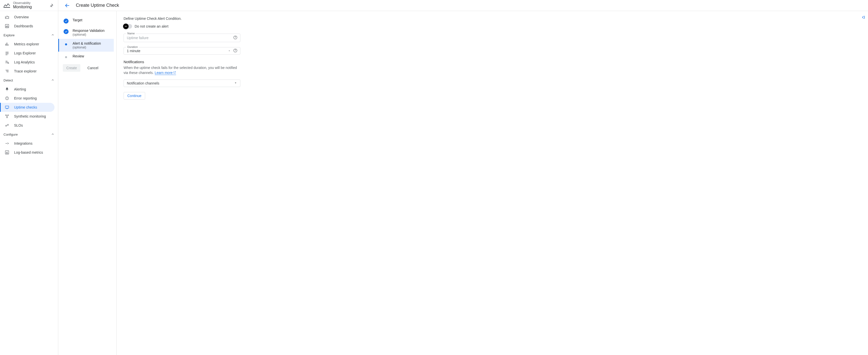 The image size is (868, 355). What do you see at coordinates (134, 96) in the screenshot?
I see `continue-button: Continue` at bounding box center [134, 96].